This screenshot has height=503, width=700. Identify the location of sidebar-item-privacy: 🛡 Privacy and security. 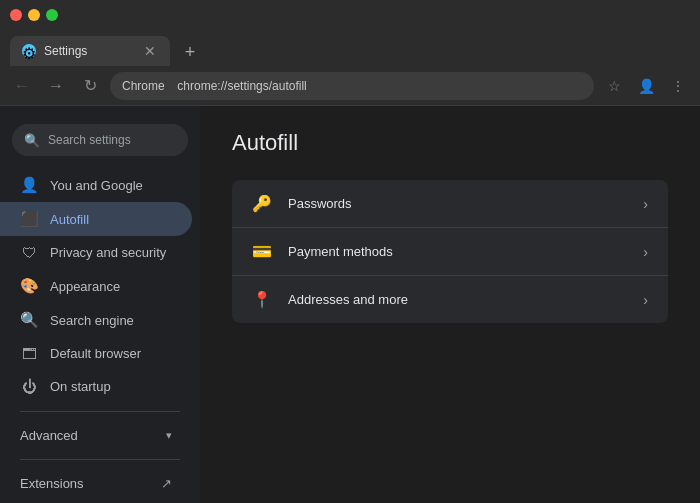
(96, 252).